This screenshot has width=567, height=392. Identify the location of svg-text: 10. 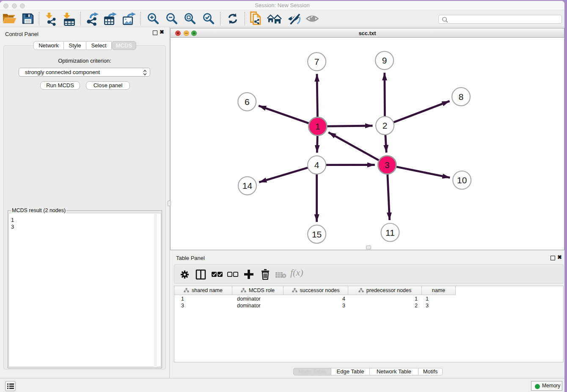
(462, 180).